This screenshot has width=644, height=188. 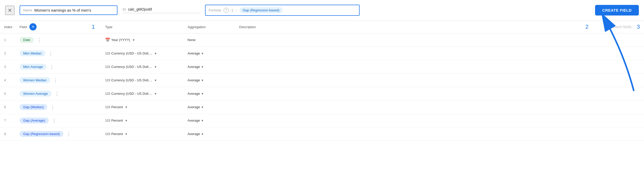 What do you see at coordinates (126, 134) in the screenshot?
I see `type-dropdown-arrow-8: ▼` at bounding box center [126, 134].